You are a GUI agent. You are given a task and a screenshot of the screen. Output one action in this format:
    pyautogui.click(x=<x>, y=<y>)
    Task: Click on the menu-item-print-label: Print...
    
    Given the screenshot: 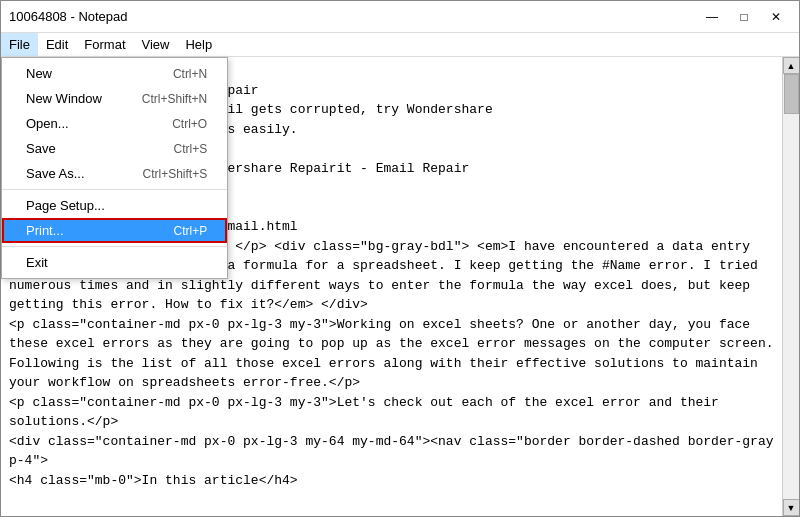 What is the action you would take?
    pyautogui.click(x=45, y=230)
    